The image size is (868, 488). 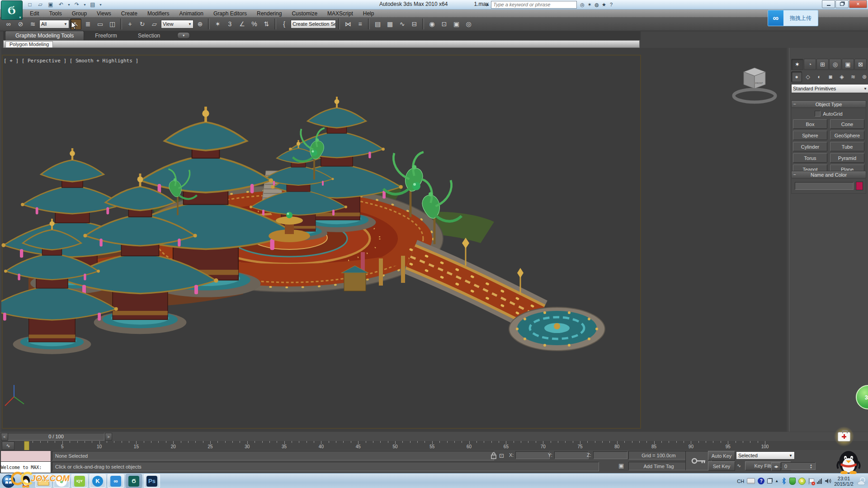 I want to click on hidden-icons-chevron: ▲, so click(x=777, y=481).